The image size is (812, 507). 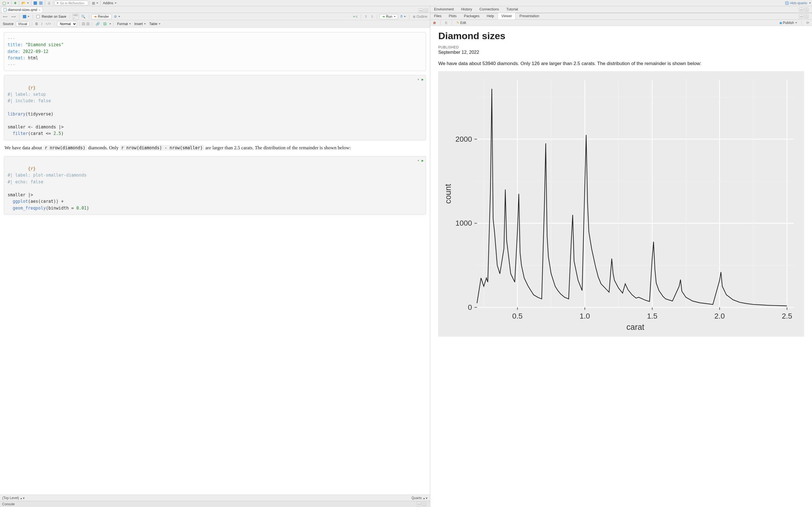 I want to click on tab-history: History, so click(x=467, y=9).